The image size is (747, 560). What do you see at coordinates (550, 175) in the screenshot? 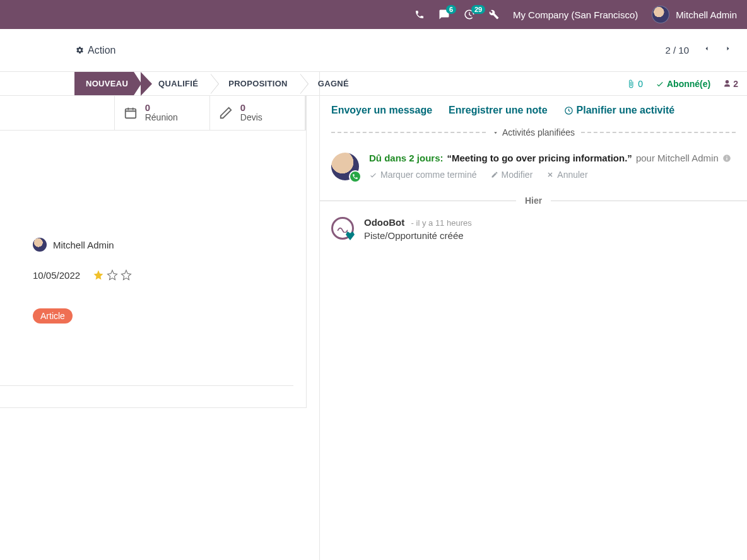
I see `close-icon` at bounding box center [550, 175].